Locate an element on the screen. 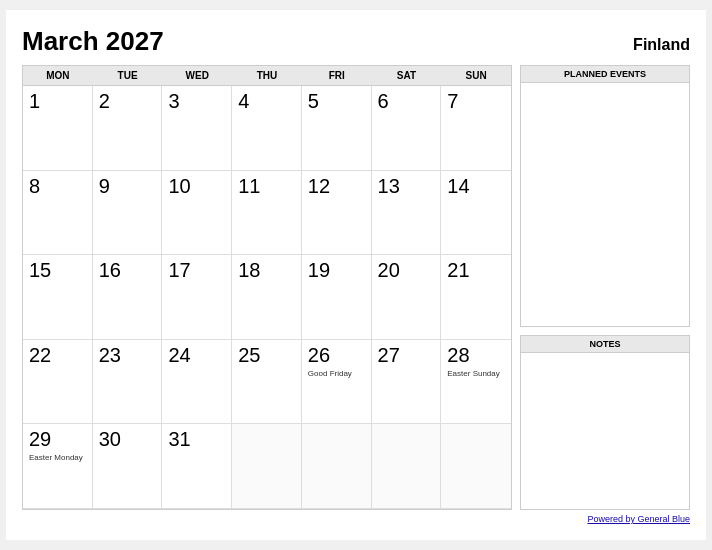 Image resolution: width=712 pixels, height=550 pixels. day-number: 19 is located at coordinates (336, 270).